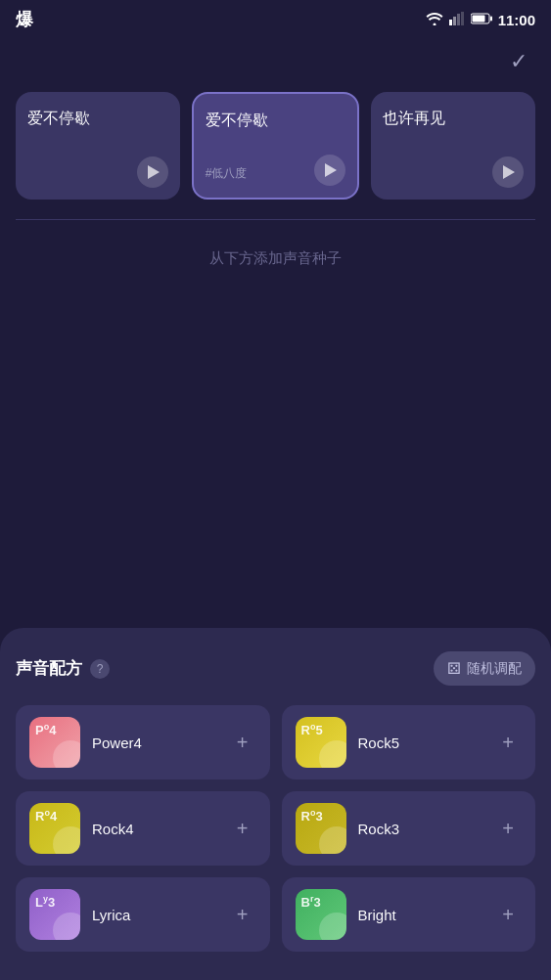  What do you see at coordinates (312, 730) in the screenshot?
I see `badge-label-rock5: Ro5` at bounding box center [312, 730].